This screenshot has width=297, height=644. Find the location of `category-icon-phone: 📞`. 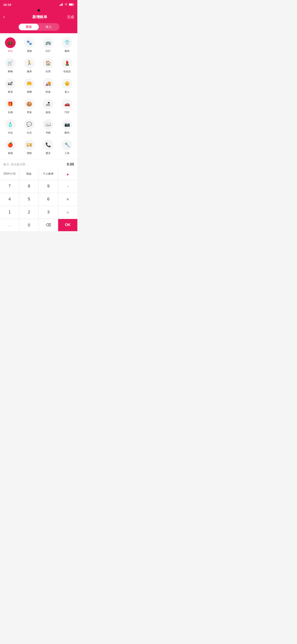

category-icon-phone: 📞 is located at coordinates (48, 145).